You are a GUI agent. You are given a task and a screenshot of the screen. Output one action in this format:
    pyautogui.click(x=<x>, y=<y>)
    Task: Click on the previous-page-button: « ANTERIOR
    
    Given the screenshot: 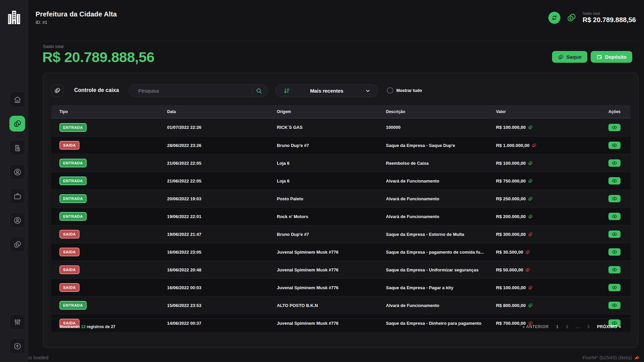 What is the action you would take?
    pyautogui.click(x=536, y=327)
    